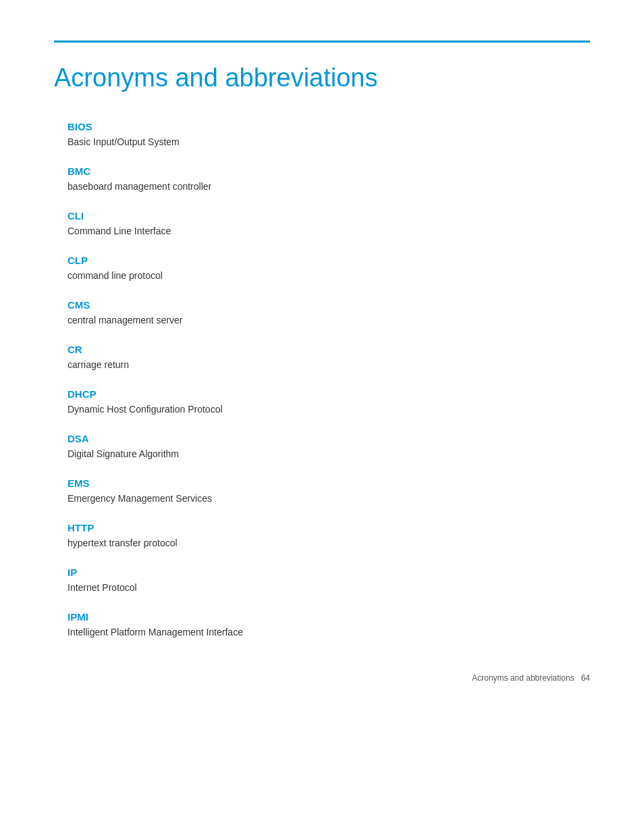 Image resolution: width=644 pixels, height=834 pixels. I want to click on acronym-term: HTTP, so click(329, 528).